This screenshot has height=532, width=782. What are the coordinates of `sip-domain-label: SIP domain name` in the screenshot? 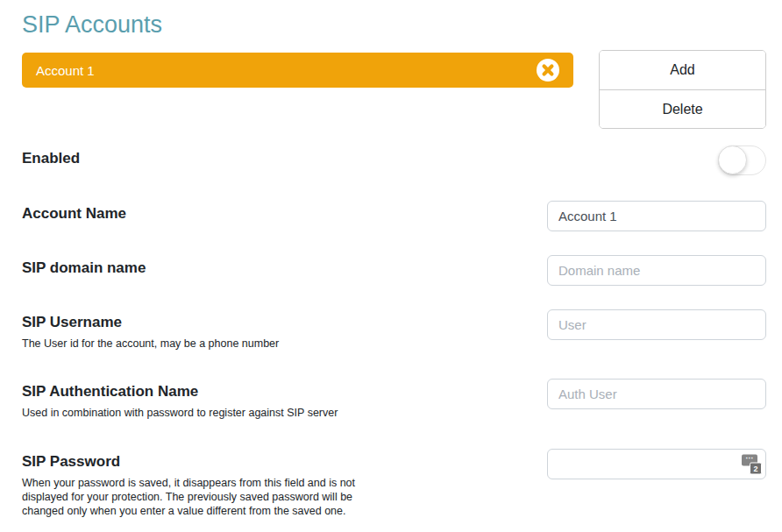 It's located at (284, 268).